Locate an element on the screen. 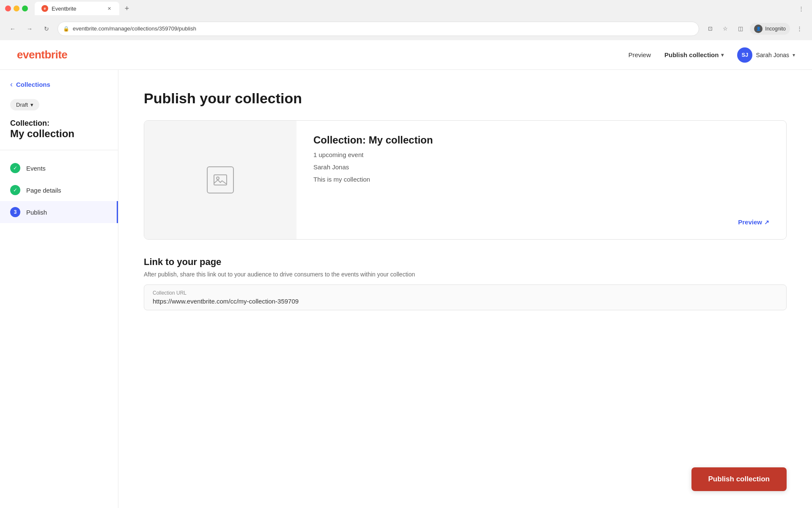 The width and height of the screenshot is (812, 508). user-name: Sarah Jonas is located at coordinates (772, 55).